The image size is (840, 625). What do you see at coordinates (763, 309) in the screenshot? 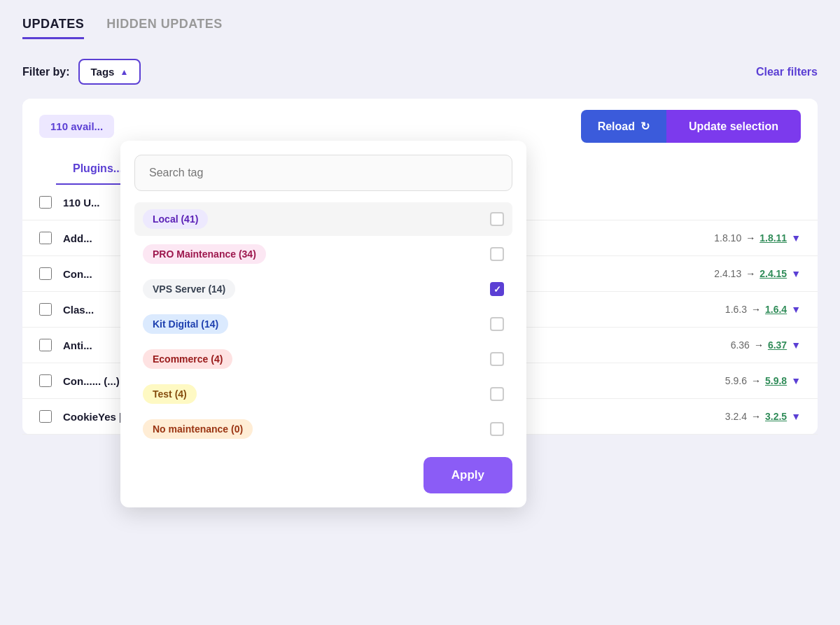
I see `version-info-4: 1.6.3 → 1.6.4 ▼` at bounding box center [763, 309].